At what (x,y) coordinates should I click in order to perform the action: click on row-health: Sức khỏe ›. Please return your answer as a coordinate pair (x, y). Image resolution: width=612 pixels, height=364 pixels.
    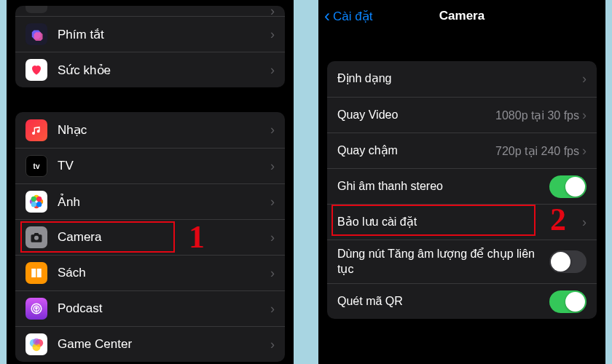
    Looking at the image, I should click on (150, 70).